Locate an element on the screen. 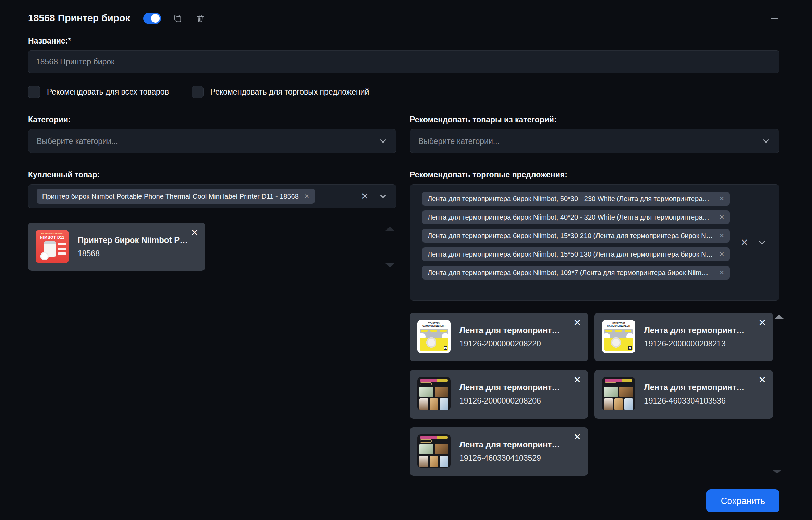  label-roll-shape is located at coordinates (45, 256).